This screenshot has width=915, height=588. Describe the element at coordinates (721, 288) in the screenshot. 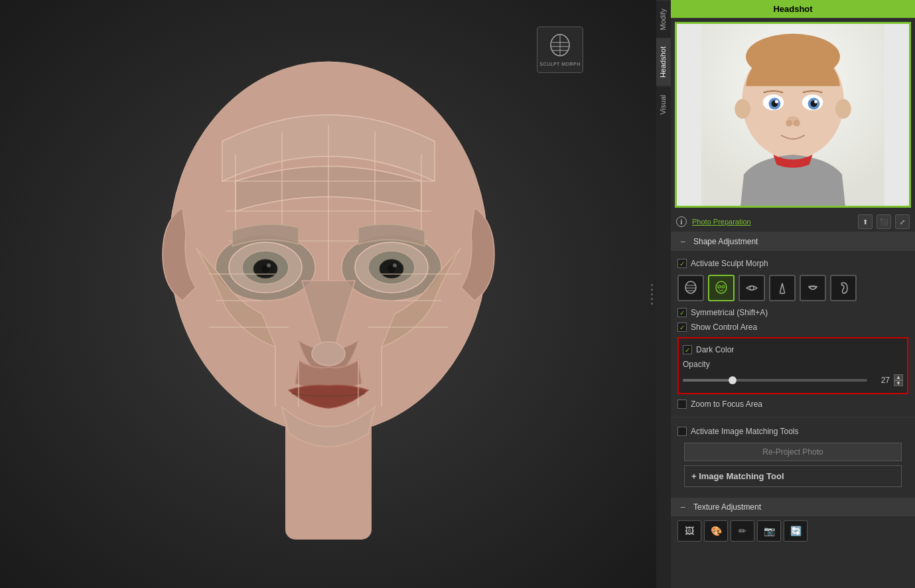

I see `face-part-front` at that location.